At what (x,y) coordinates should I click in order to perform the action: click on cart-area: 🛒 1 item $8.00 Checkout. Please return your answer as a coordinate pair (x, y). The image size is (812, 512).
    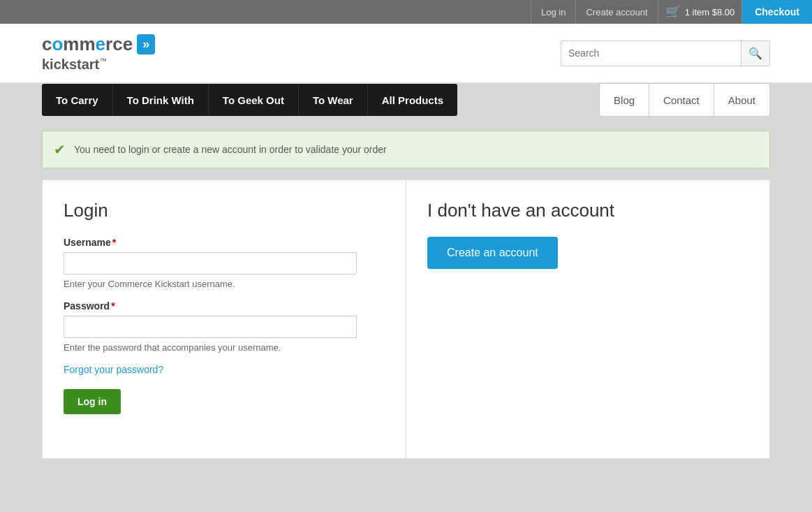
    Looking at the image, I should click on (735, 12).